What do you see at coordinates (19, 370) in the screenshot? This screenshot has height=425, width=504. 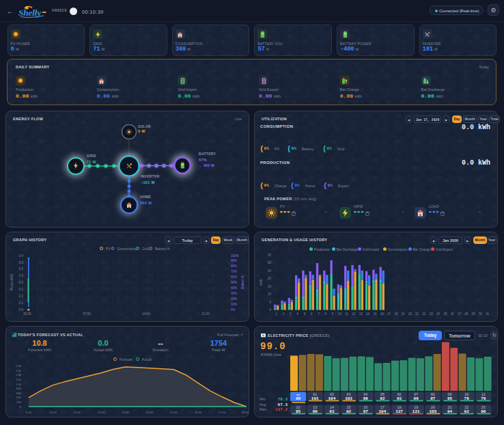 I see `svg-text: 1.6k` at bounding box center [19, 370].